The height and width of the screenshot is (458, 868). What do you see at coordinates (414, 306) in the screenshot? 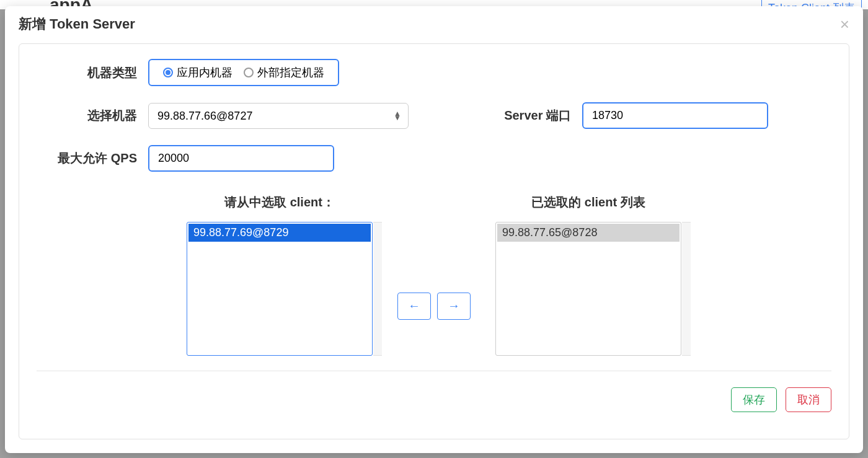
I see `arrow-left-icon: ←` at bounding box center [414, 306].